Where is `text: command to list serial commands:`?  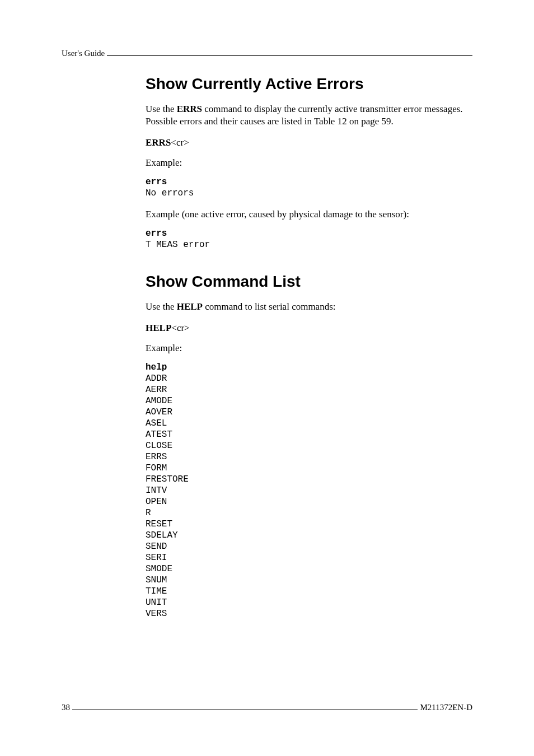 text: command to list serial commands: is located at coordinates (269, 307).